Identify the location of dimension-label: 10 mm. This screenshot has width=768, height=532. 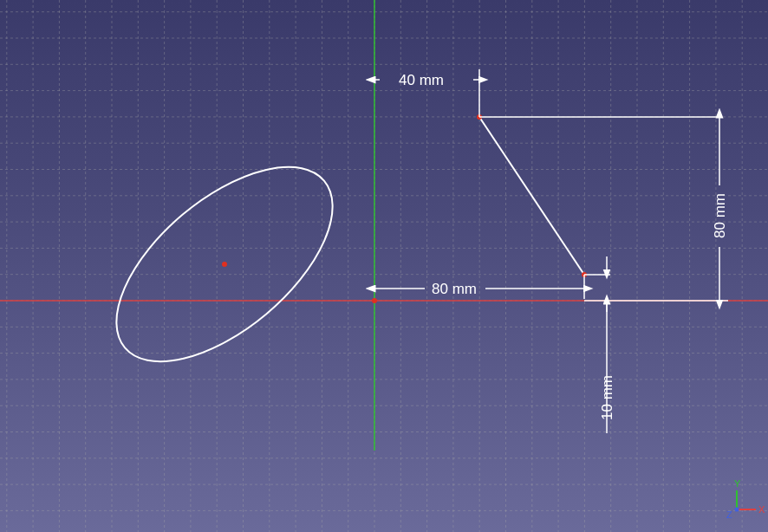
(607, 398).